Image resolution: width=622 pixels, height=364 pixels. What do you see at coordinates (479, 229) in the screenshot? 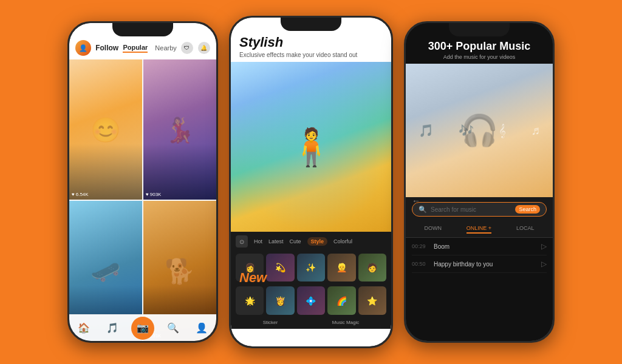
I see `tab-online: ONLINE +` at bounding box center [479, 229].